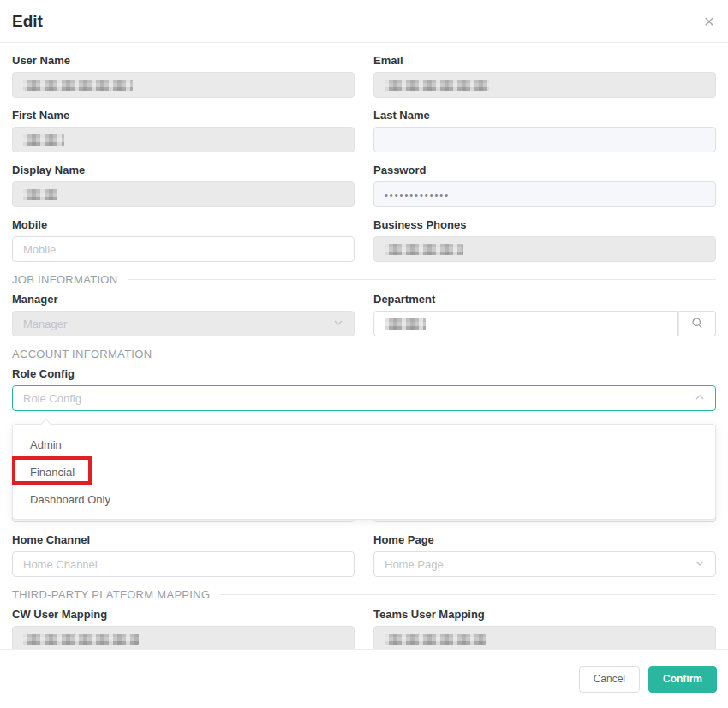  I want to click on teams-user-mapping-label: Teams User Mapping, so click(545, 615).